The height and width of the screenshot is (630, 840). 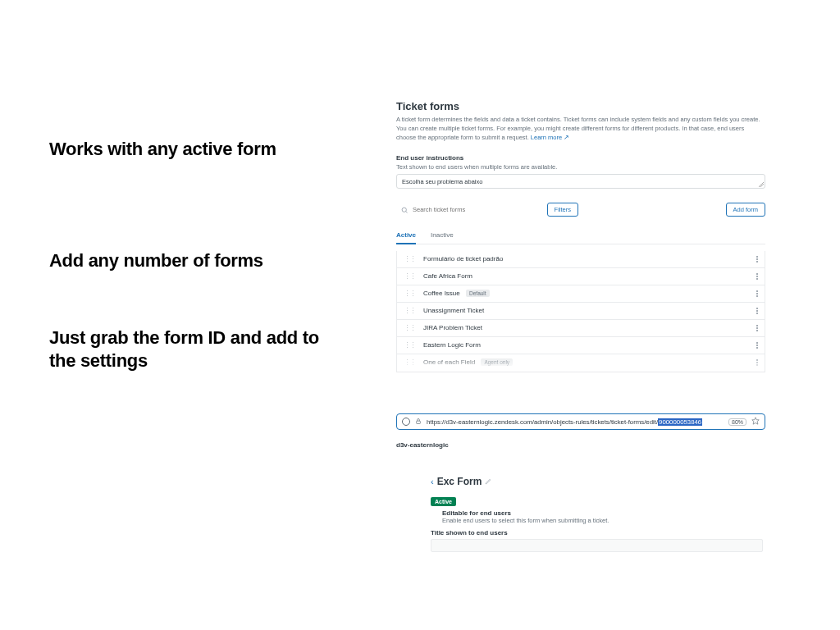 I want to click on form-name: One of each Field Agent only, so click(x=590, y=363).